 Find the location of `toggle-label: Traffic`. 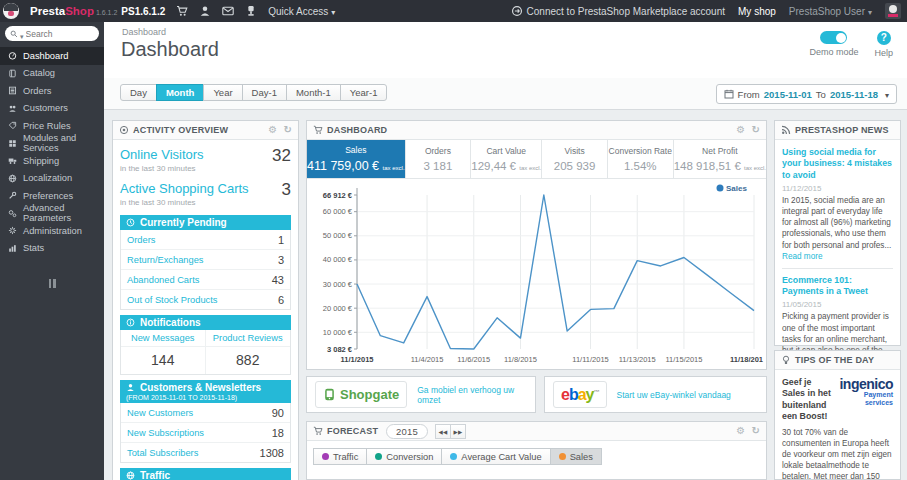

toggle-label: Traffic is located at coordinates (346, 457).